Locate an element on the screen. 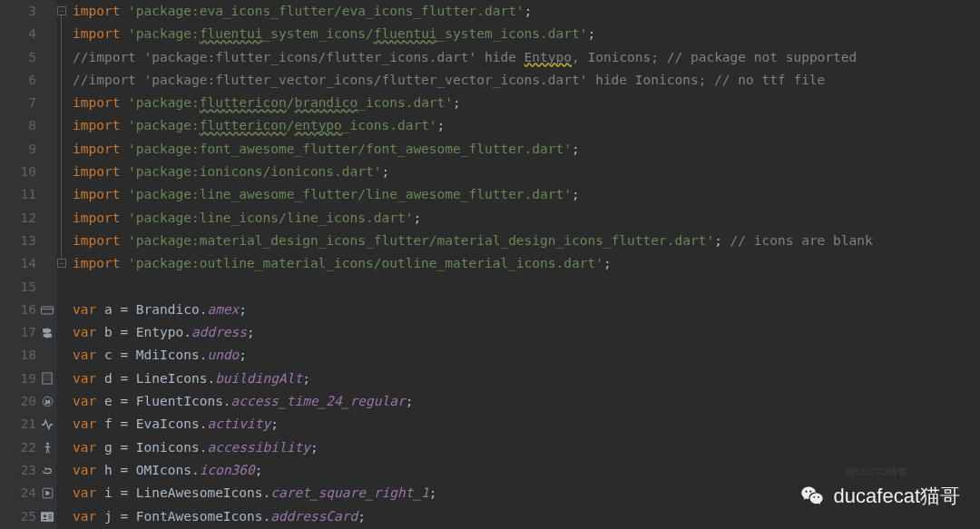  code-line: import 'package:font_awesome_flutter/fon… is located at coordinates (526, 149).